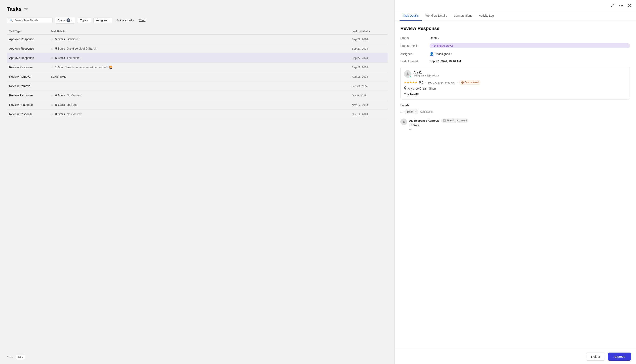 Image resolution: width=636 pixels, height=364 pixels. Describe the element at coordinates (515, 94) in the screenshot. I see `review-text: The best!!!` at that location.